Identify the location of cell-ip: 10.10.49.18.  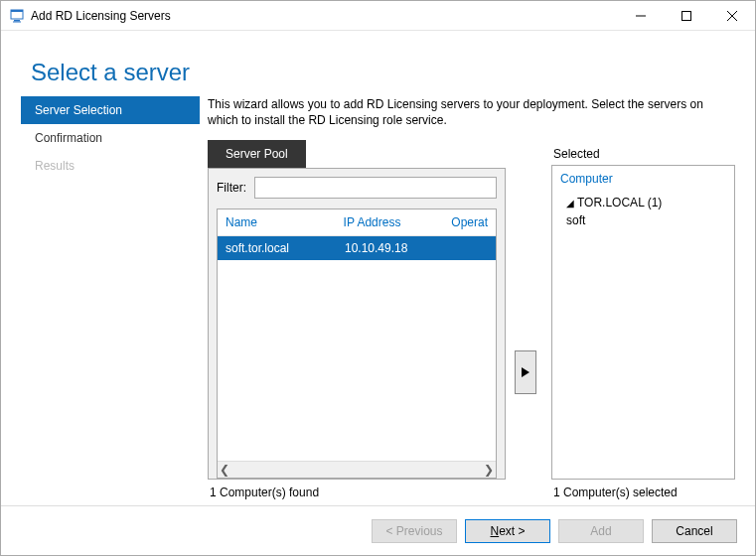
(391, 248).